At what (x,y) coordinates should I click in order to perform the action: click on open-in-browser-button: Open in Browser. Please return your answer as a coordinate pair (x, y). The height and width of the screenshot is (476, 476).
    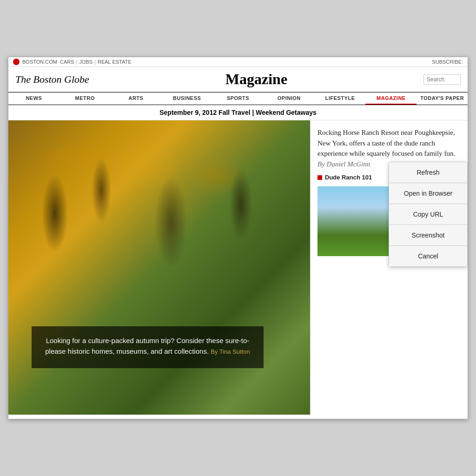
    Looking at the image, I should click on (428, 193).